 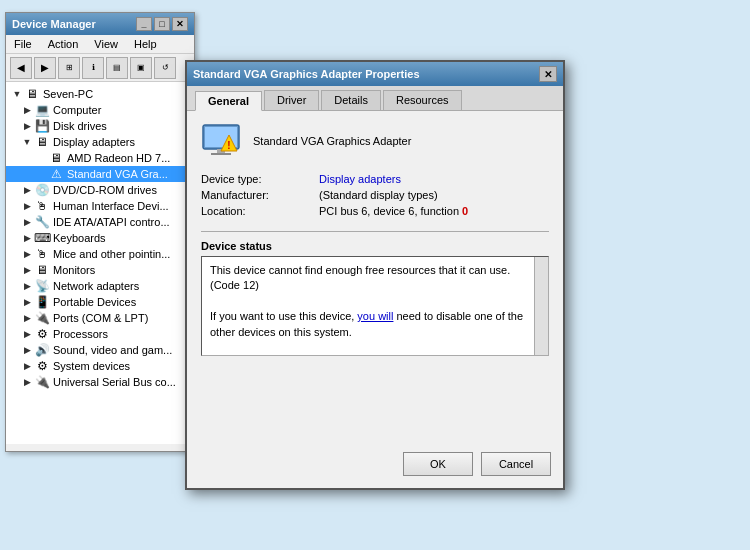 I want to click on sidebar-item-ide: ▶ 🔧 IDE ATA/ATAPI contro..., so click(x=100, y=222).